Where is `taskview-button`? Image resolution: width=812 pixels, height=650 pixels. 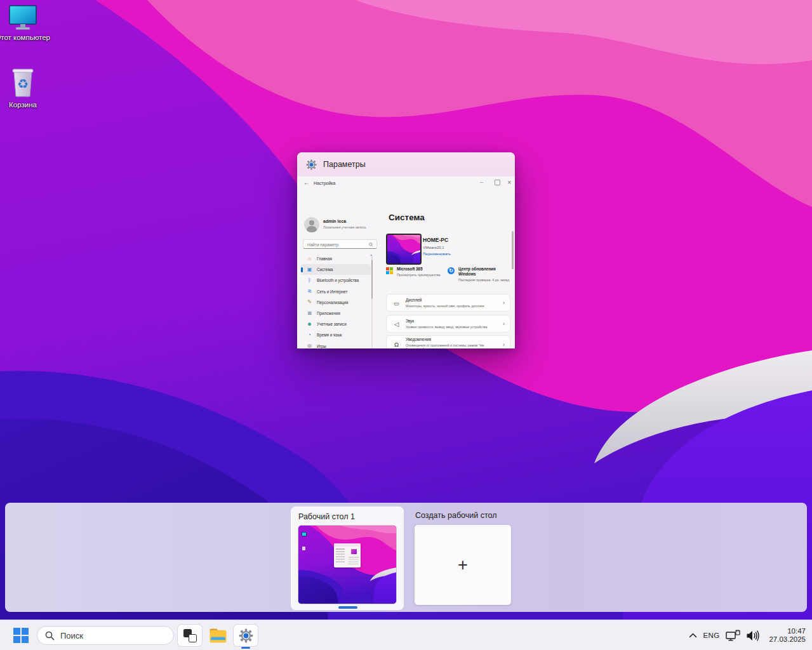
taskview-button is located at coordinates (190, 635).